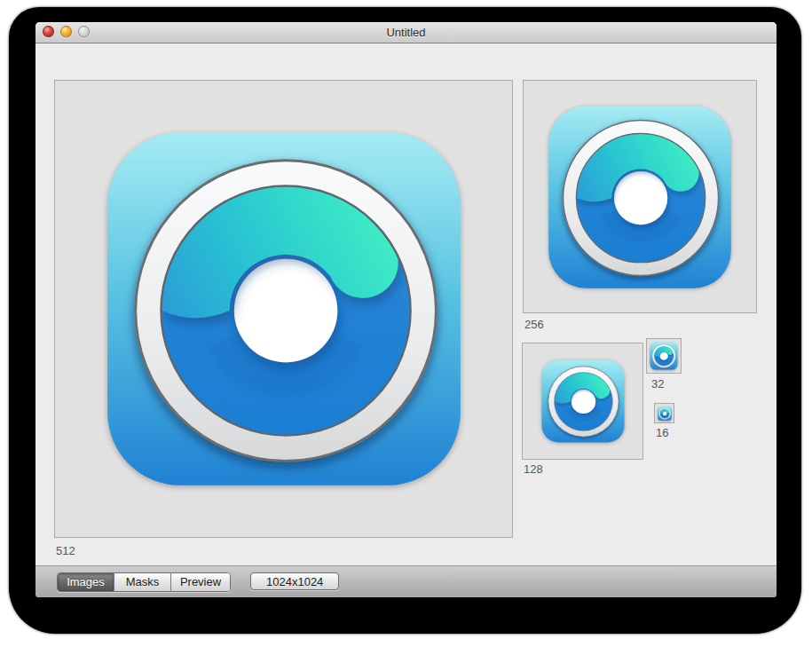 This screenshot has height=647, width=812. I want to click on segment-masks: Masks, so click(142, 582).